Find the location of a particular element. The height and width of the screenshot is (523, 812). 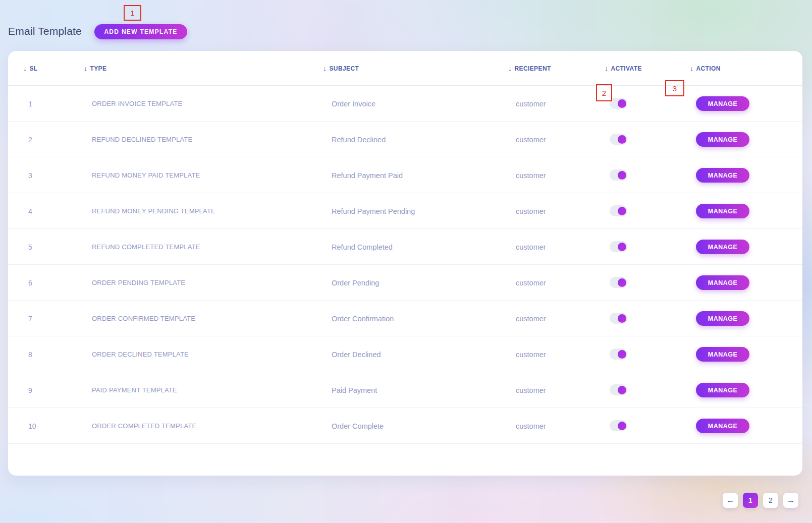

row-sl: 2 is located at coordinates (30, 139).